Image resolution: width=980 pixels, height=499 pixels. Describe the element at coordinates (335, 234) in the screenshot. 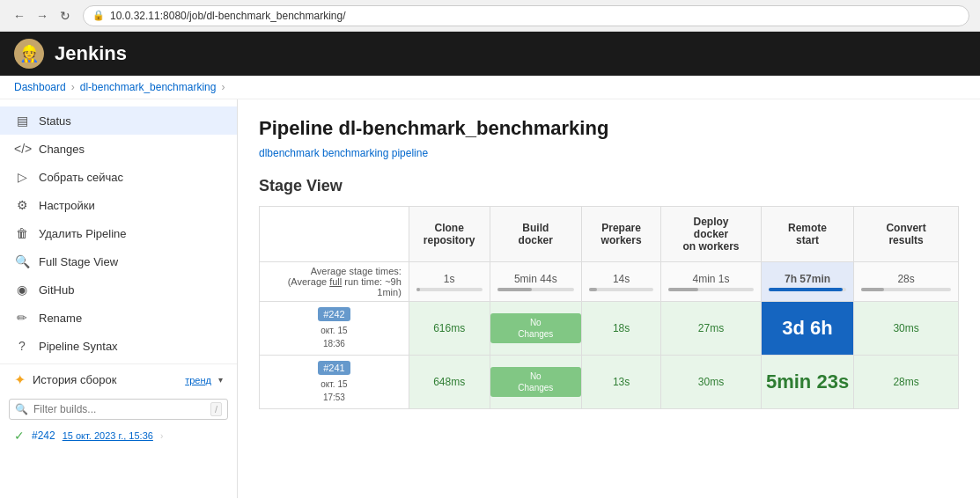

I see `col-empty` at that location.